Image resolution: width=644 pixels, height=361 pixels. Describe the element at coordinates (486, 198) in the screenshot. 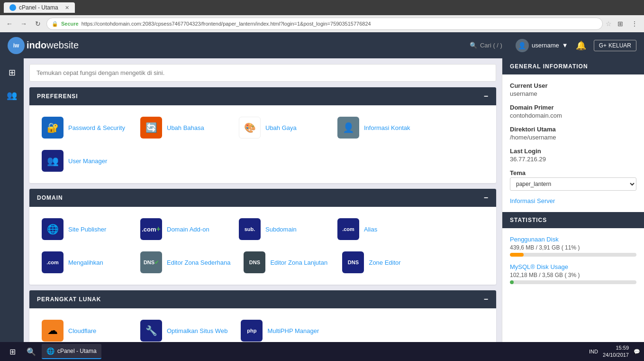

I see `domain-toggle: −` at that location.